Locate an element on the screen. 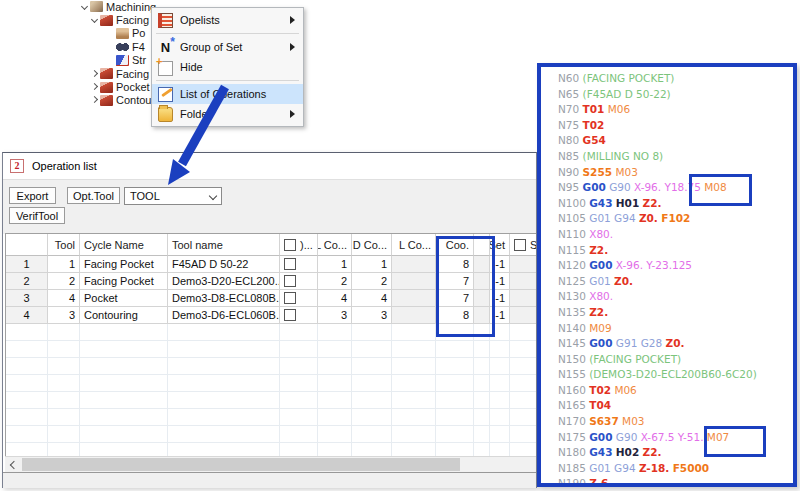  nstar-icon: N is located at coordinates (166, 48).